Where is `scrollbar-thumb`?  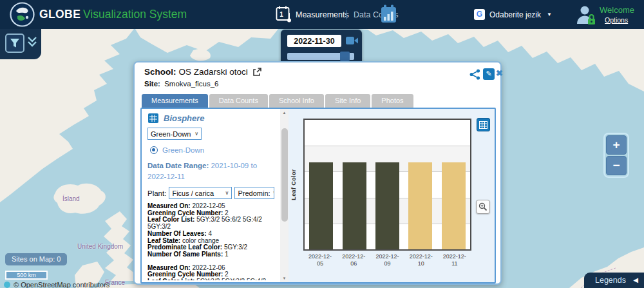 scrollbar-thumb is located at coordinates (285, 175).